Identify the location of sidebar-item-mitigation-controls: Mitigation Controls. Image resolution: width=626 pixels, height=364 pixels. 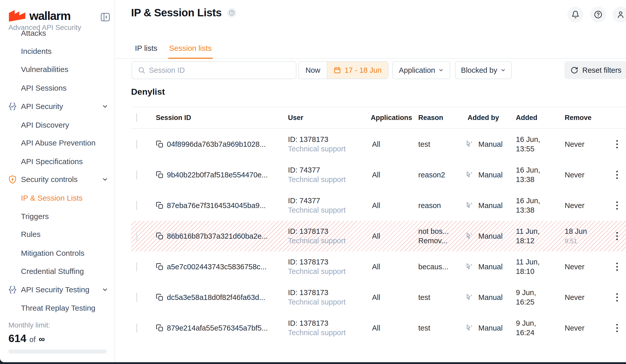
(57, 253).